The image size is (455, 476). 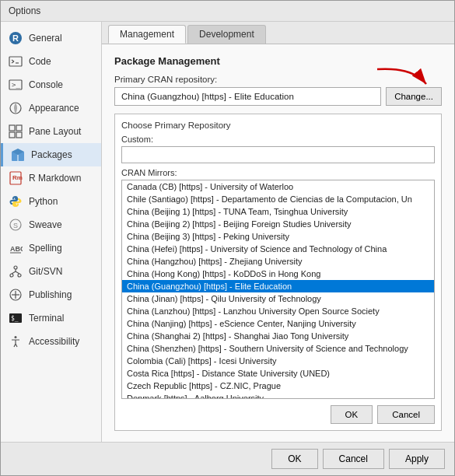 What do you see at coordinates (16, 61) in the screenshot?
I see `code-icon` at bounding box center [16, 61].